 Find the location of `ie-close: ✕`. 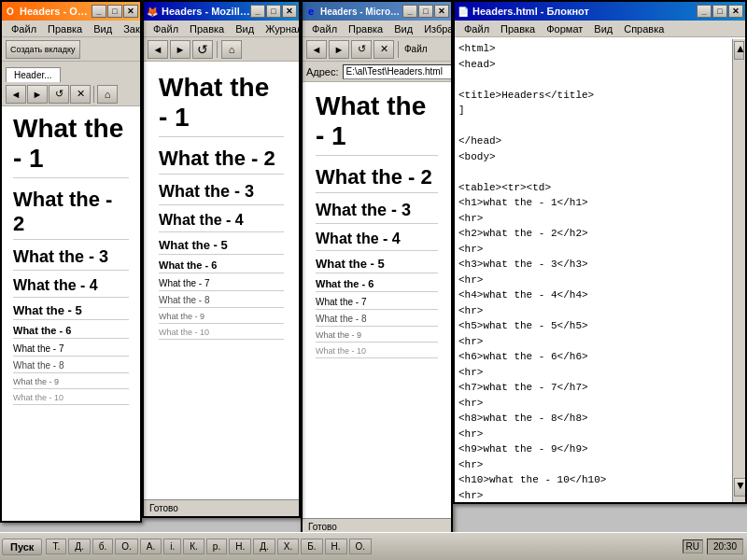

ie-close: ✕ is located at coordinates (442, 11).